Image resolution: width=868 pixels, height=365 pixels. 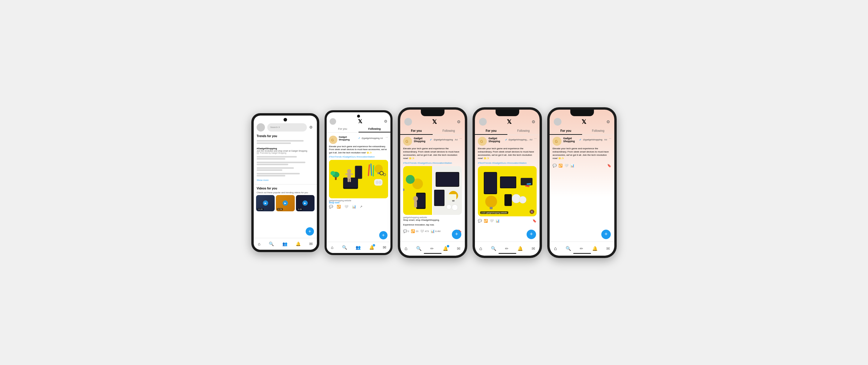 I want to click on p2-nav-people: 👥, so click(x=358, y=247).